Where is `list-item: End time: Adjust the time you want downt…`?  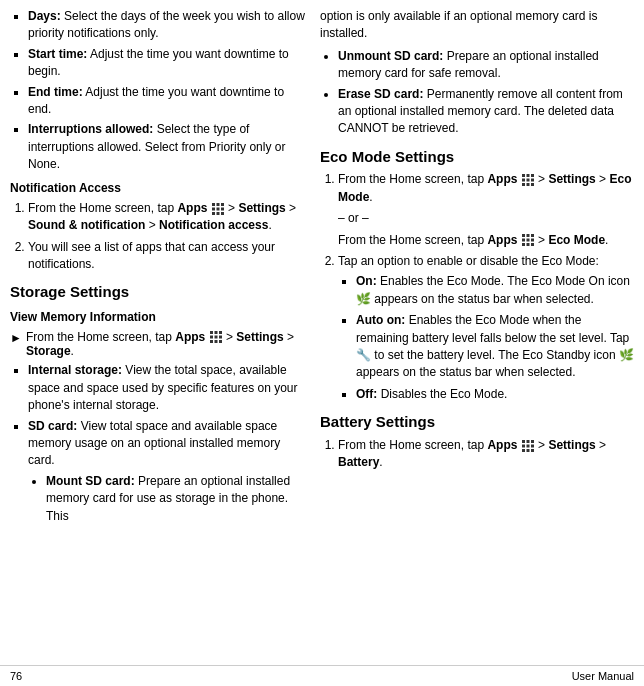 list-item: End time: Adjust the time you want downt… is located at coordinates (169, 102).